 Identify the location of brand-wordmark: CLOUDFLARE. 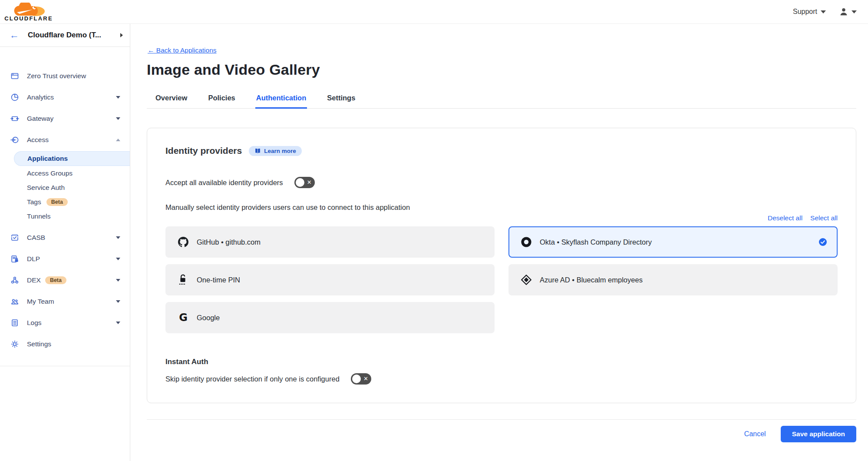
(29, 18).